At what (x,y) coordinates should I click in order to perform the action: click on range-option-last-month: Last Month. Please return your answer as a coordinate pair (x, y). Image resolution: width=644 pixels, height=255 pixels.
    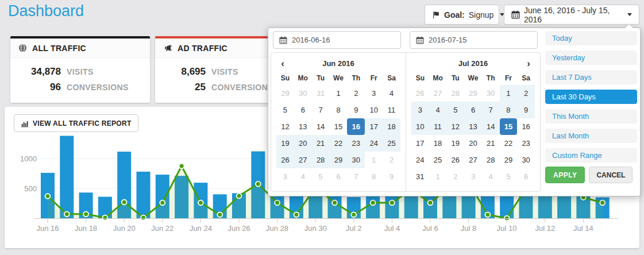
    Looking at the image, I should click on (591, 136).